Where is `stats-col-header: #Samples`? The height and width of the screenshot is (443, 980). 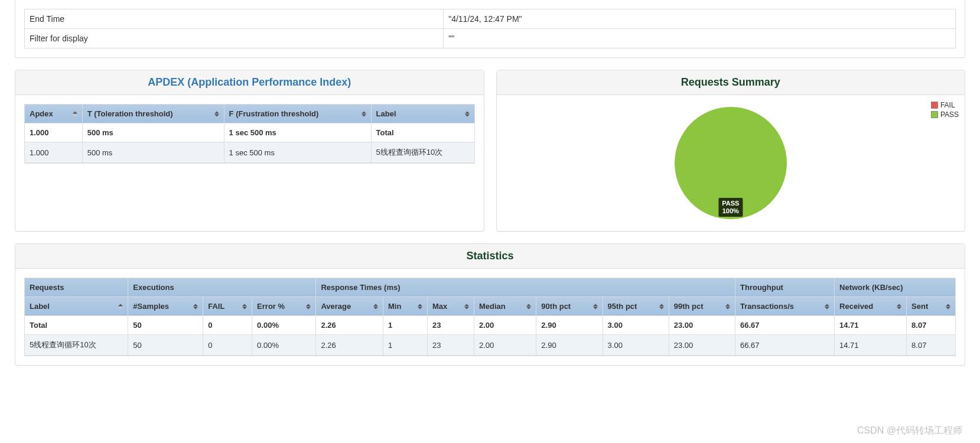 stats-col-header: #Samples is located at coordinates (165, 307).